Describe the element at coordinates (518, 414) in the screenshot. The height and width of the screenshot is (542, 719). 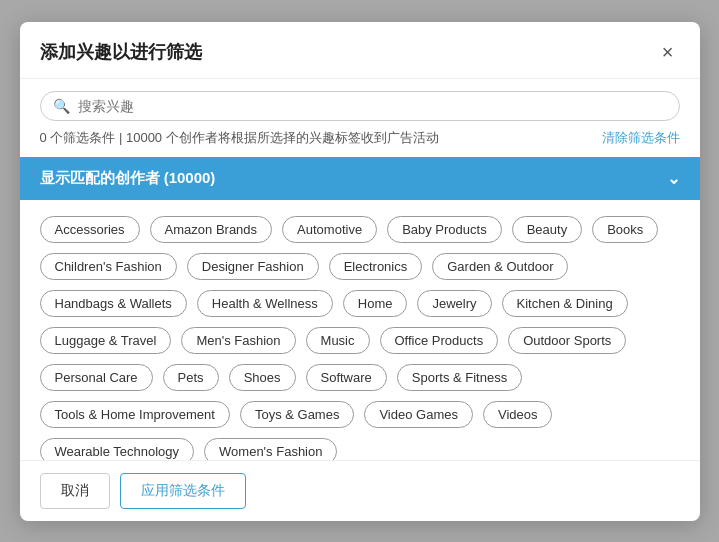
I see `tag-item: Videos` at that location.